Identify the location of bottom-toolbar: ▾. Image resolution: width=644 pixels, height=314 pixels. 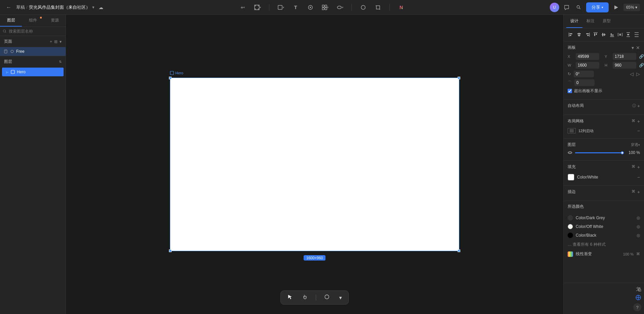
(315, 298).